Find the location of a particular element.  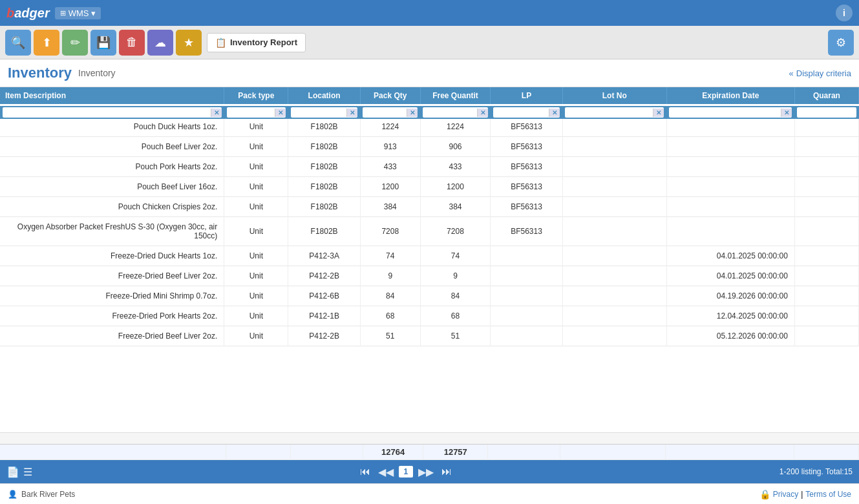

col-header-free-qty: Free Quantit is located at coordinates (455, 96).